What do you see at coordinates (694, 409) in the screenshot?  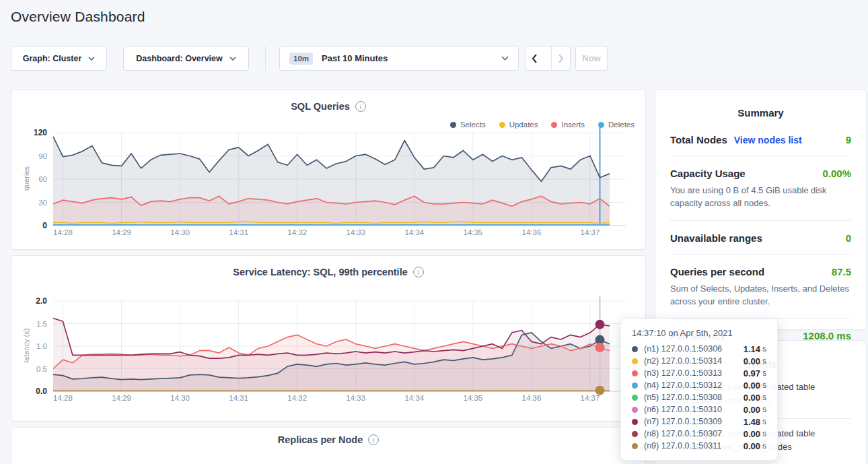 I see `tooltip-node-address: (n6) 127.0.0.1:50310` at bounding box center [694, 409].